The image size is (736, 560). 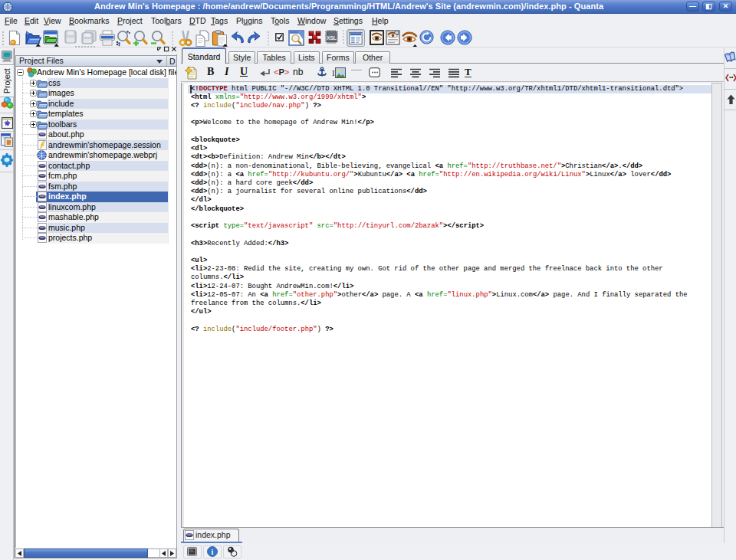 I want to click on svg-text: XSL, so click(x=331, y=38).